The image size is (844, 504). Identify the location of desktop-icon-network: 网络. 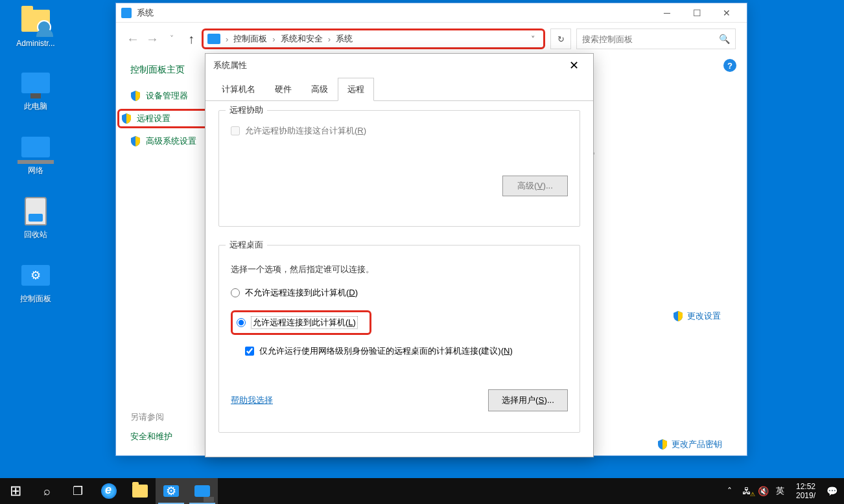
(36, 154).